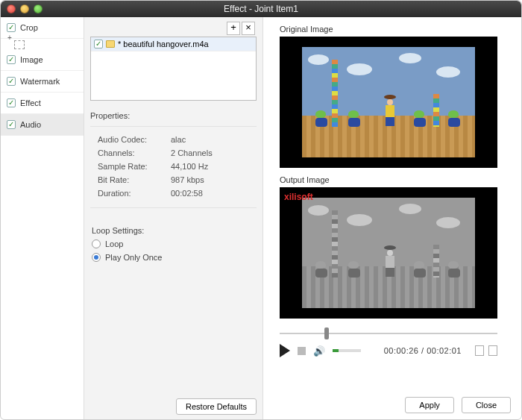 The height and width of the screenshot is (420, 522). Describe the element at coordinates (174, 153) in the screenshot. I see `property-row: Channels:2 Channels` at that location.